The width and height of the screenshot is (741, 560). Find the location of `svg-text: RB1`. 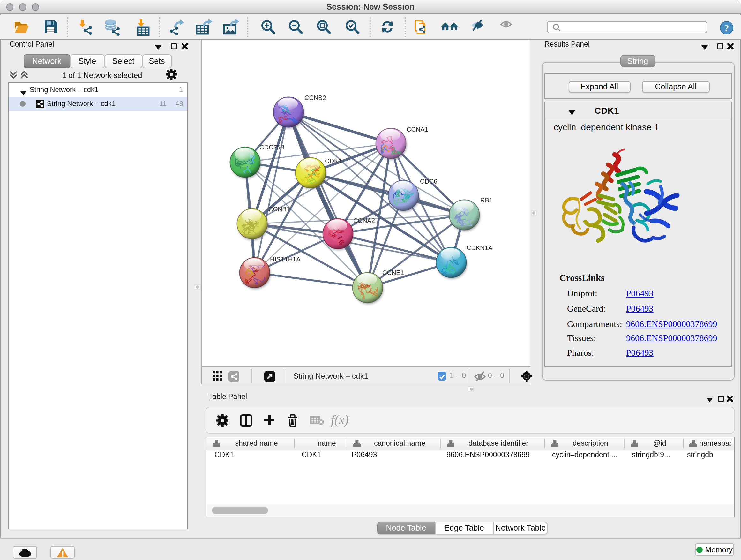

svg-text: RB1 is located at coordinates (486, 200).